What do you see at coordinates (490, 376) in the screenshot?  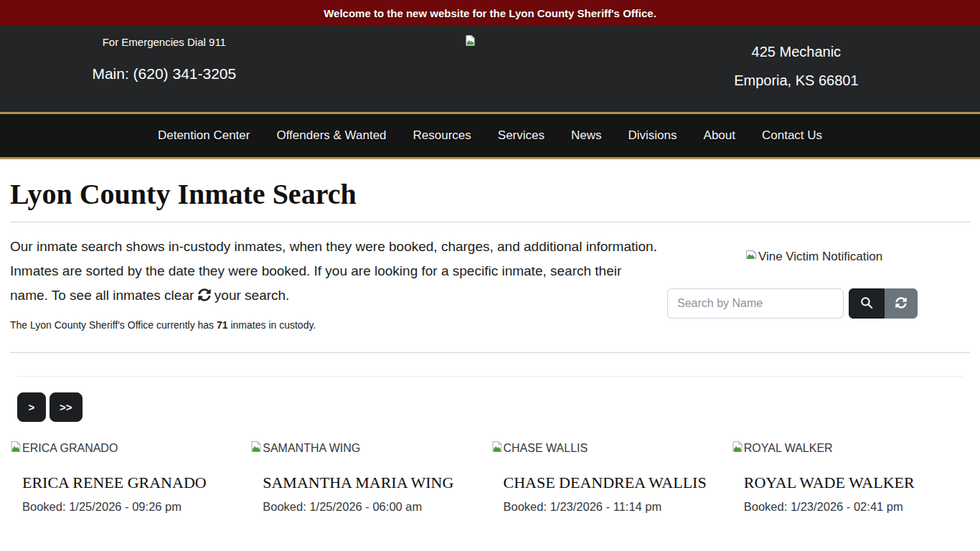 I see `list-container-top-border` at bounding box center [490, 376].